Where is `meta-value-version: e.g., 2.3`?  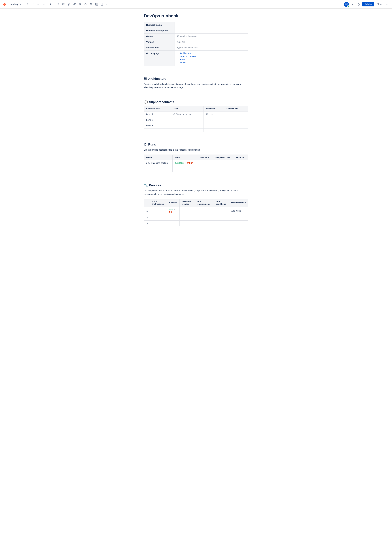
meta-value-version: e.g., 2.3 is located at coordinates (212, 42).